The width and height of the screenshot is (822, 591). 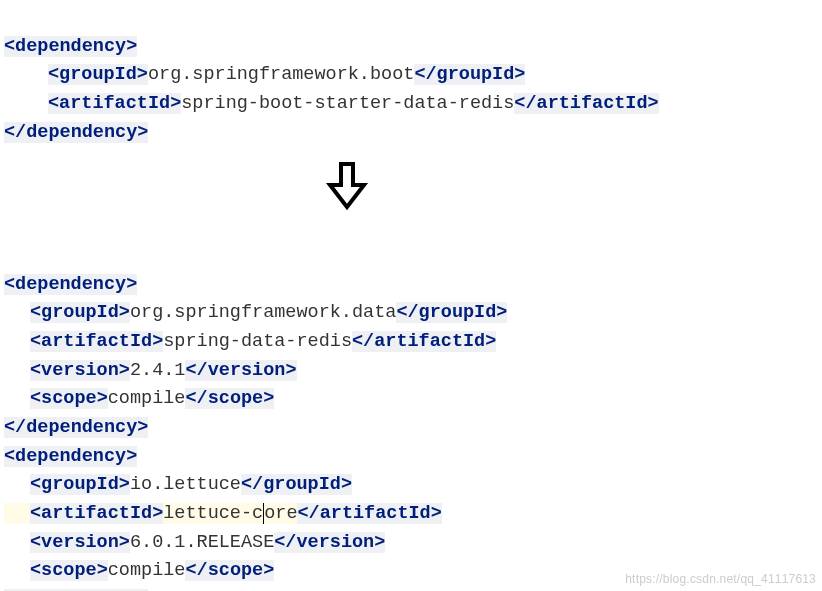 What do you see at coordinates (158, 370) in the screenshot?
I see `dep0-version-value: 2.4.1` at bounding box center [158, 370].